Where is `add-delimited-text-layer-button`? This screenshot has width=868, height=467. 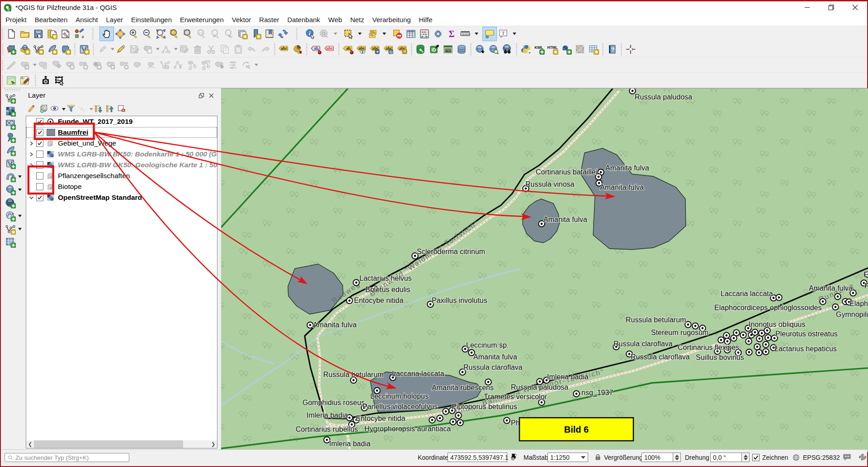 add-delimited-text-layer-button is located at coordinates (10, 137).